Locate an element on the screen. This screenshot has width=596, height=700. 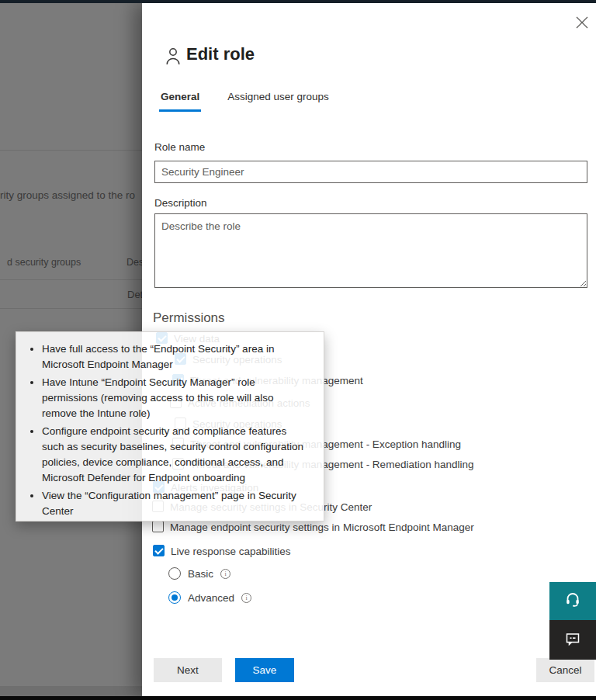
permission-row: Manage endpoint security settings in Mic… is located at coordinates (298, 528).